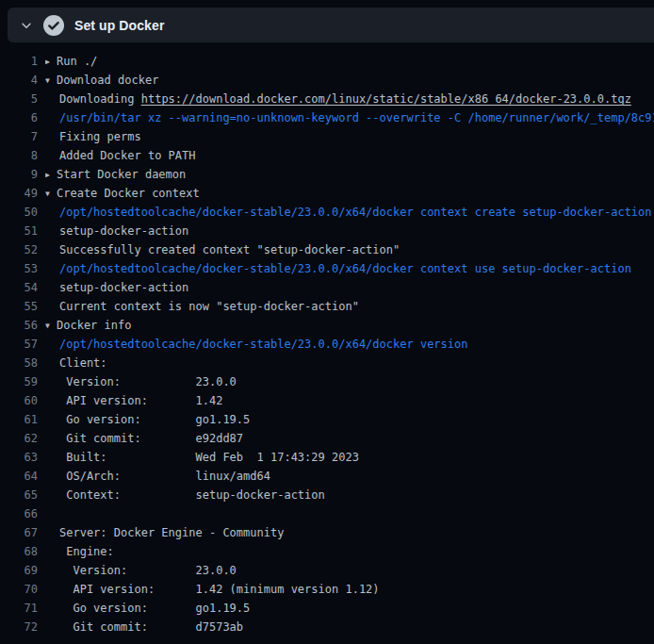  I want to click on line-number: 50, so click(19, 212).